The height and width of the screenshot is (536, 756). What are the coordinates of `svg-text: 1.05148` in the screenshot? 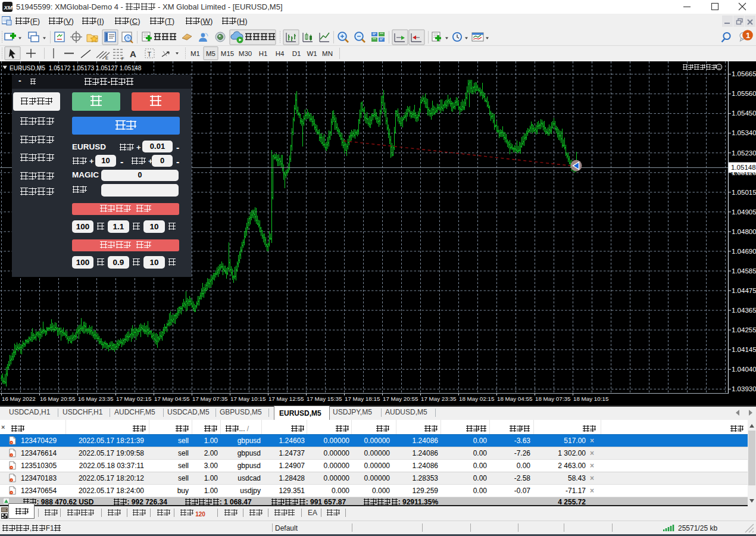 It's located at (743, 167).